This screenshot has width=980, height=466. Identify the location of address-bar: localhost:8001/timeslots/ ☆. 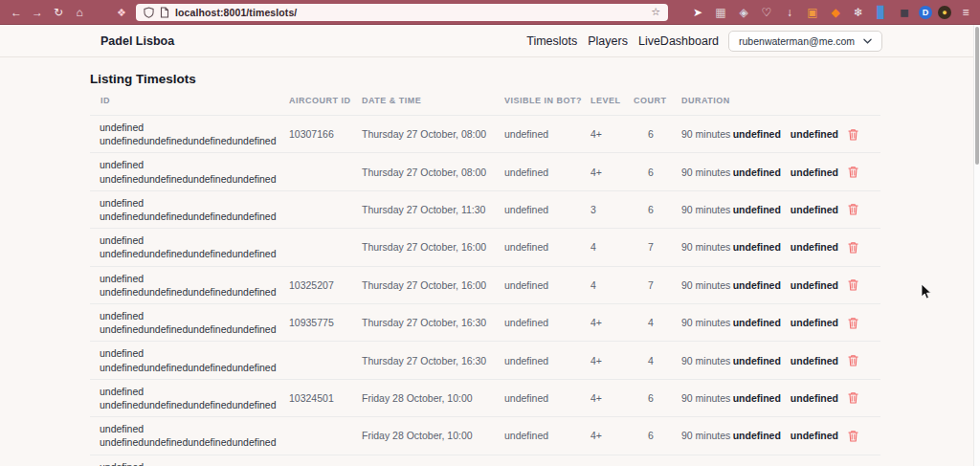
(402, 12).